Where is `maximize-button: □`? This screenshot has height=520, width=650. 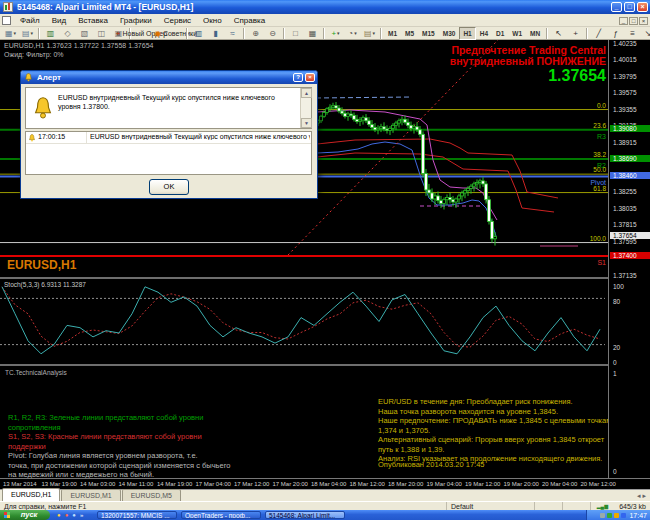
maximize-button: □ is located at coordinates (630, 7).